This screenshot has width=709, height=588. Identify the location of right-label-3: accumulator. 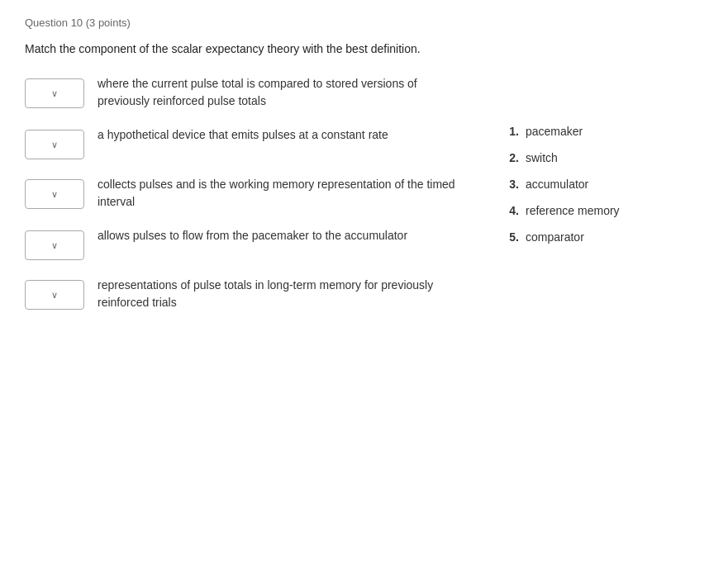
(557, 184).